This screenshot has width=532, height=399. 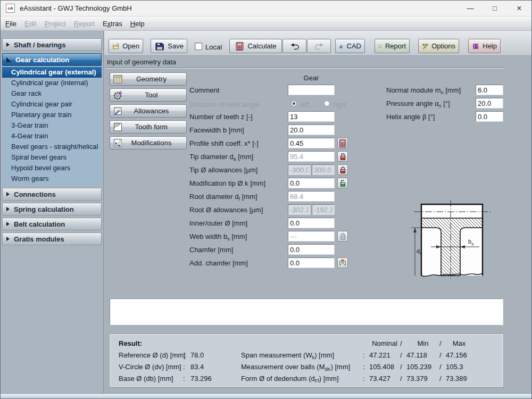 What do you see at coordinates (211, 250) in the screenshot?
I see `chamfer-label: Chamfer [mm]` at bounding box center [211, 250].